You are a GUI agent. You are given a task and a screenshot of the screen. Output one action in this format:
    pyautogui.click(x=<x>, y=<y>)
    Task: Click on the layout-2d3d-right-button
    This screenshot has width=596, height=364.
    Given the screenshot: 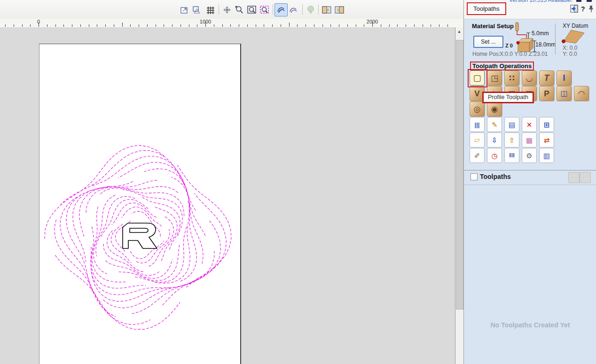 What is the action you would take?
    pyautogui.click(x=339, y=10)
    